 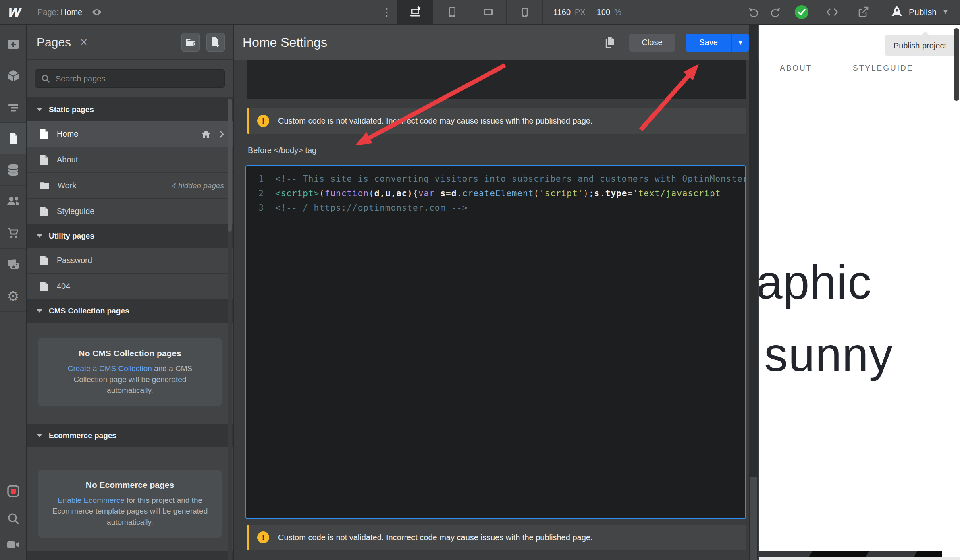 I want to click on pages-search-row, so click(x=130, y=79).